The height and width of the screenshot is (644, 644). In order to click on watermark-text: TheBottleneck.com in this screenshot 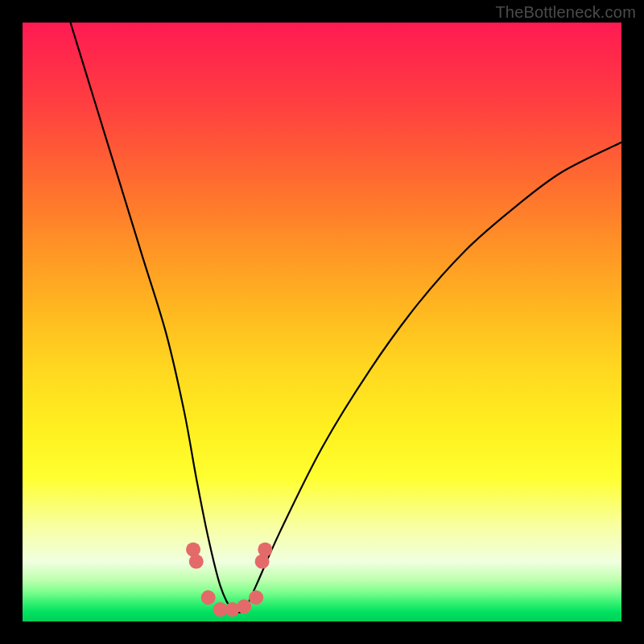, I will do `click(565, 13)`.